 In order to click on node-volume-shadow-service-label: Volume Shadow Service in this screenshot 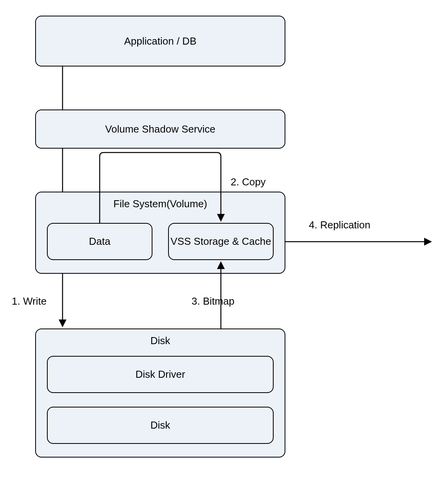, I will do `click(160, 129)`.